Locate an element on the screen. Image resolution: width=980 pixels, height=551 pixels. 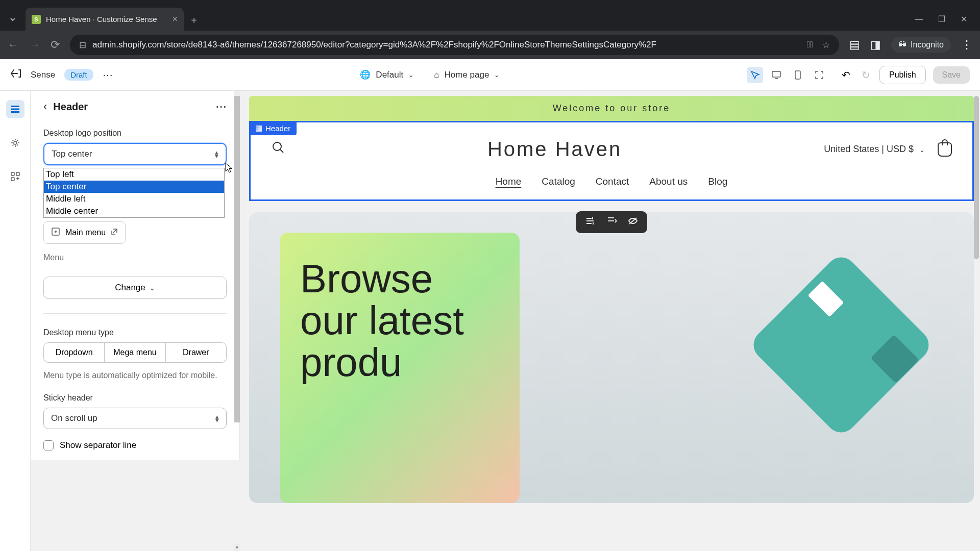
section-actions-icon: ⋯ is located at coordinates (221, 107).